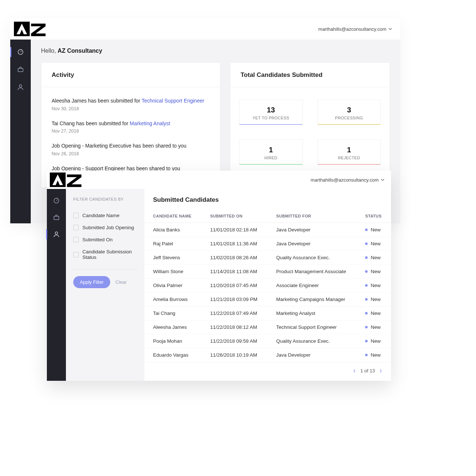  I want to click on cell-submitted-on: 11/01/2018 02:18 AM, so click(234, 230).